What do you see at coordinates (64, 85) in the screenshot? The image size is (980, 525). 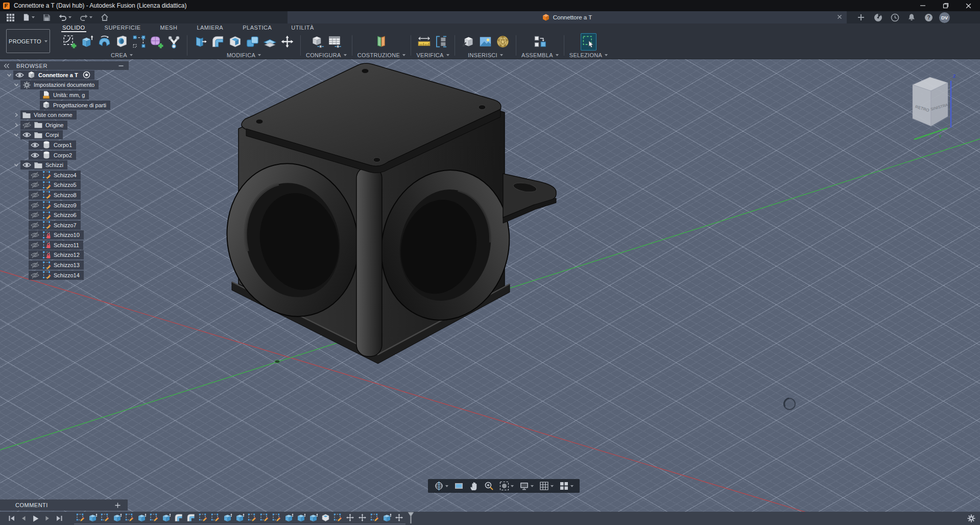 I see `browser-row-impostazioni-documento: Impostazioni documento` at bounding box center [64, 85].